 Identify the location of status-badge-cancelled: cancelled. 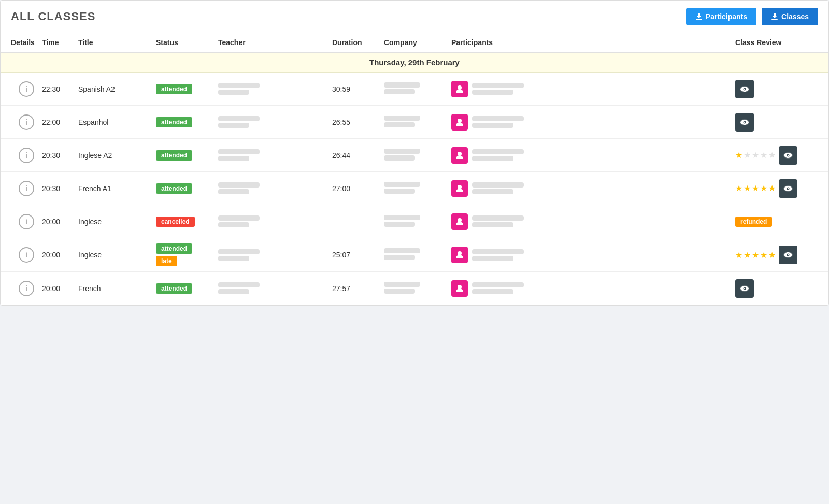
(175, 222).